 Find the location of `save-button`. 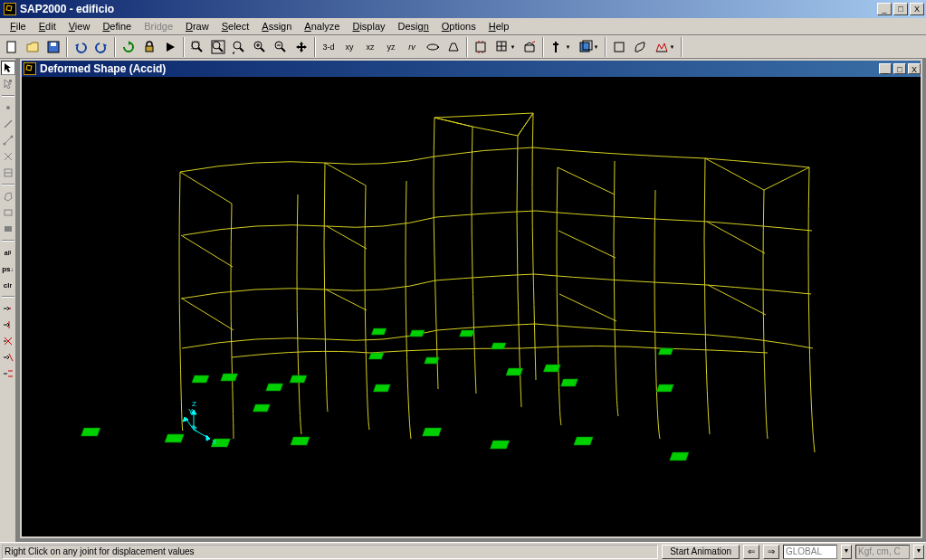

save-button is located at coordinates (53, 47).